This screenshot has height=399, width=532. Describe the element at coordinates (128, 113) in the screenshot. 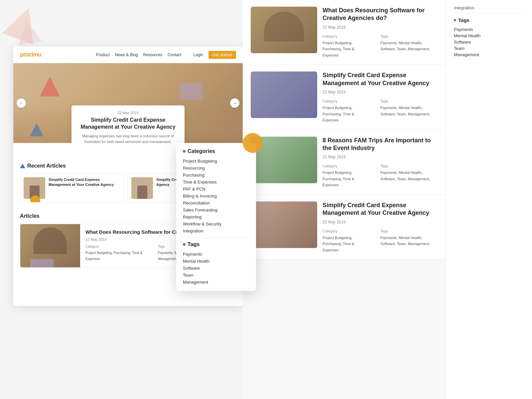

I see `hero-article-date: 22 May 2019` at that location.